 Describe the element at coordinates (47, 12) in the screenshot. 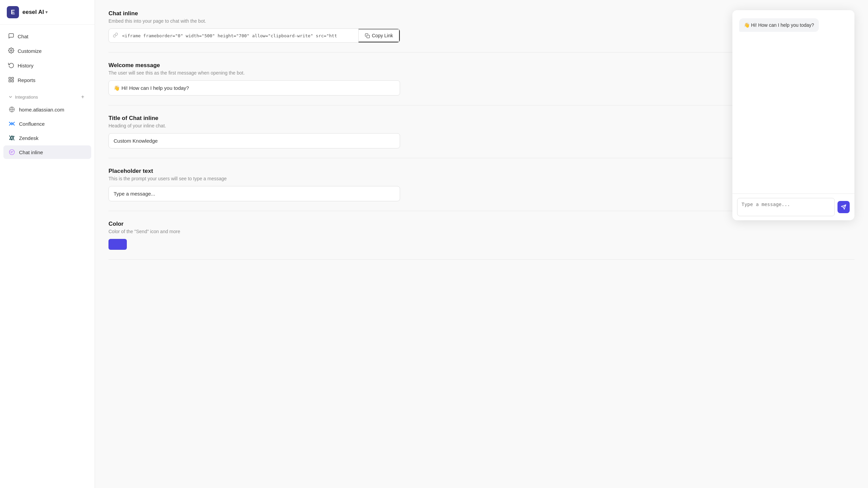

I see `sidebar-header: E eesel AI ▾` at that location.